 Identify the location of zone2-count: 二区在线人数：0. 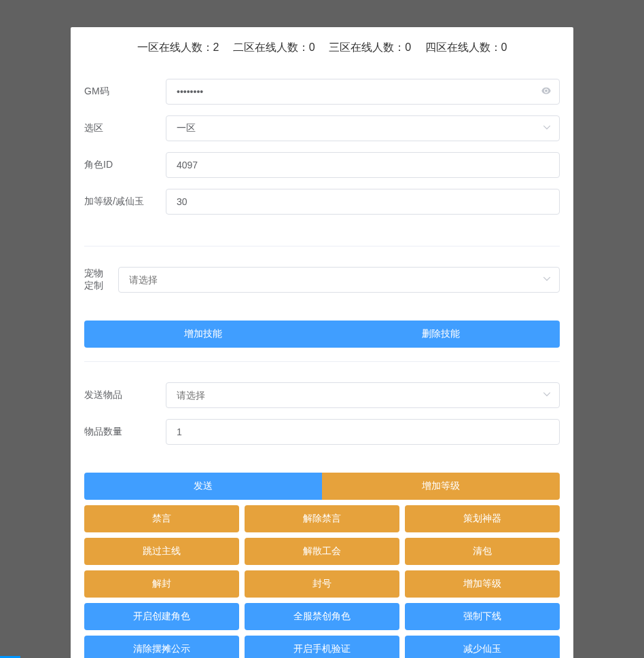
(274, 48).